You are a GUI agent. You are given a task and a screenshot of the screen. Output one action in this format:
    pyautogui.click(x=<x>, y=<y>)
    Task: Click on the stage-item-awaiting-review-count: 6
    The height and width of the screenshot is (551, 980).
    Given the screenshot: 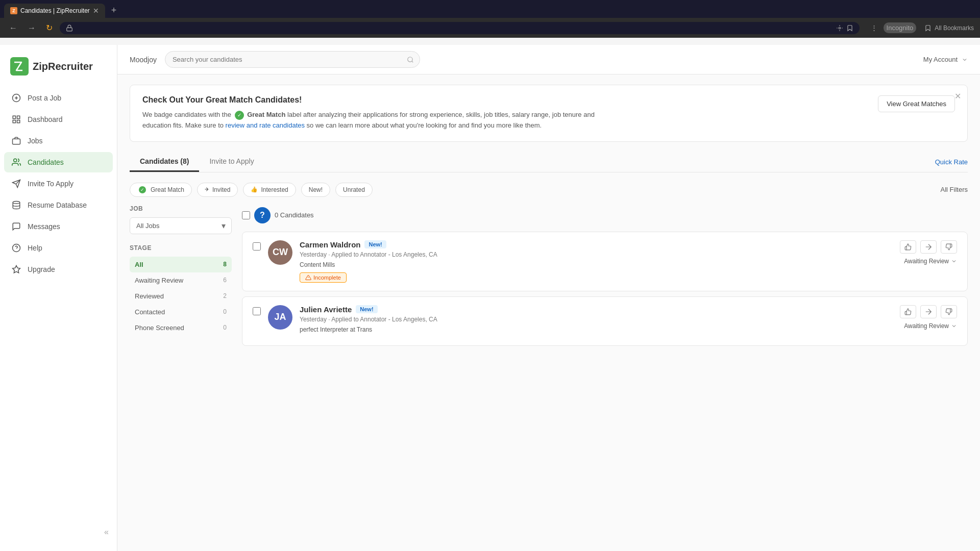 What is the action you would take?
    pyautogui.click(x=225, y=280)
    